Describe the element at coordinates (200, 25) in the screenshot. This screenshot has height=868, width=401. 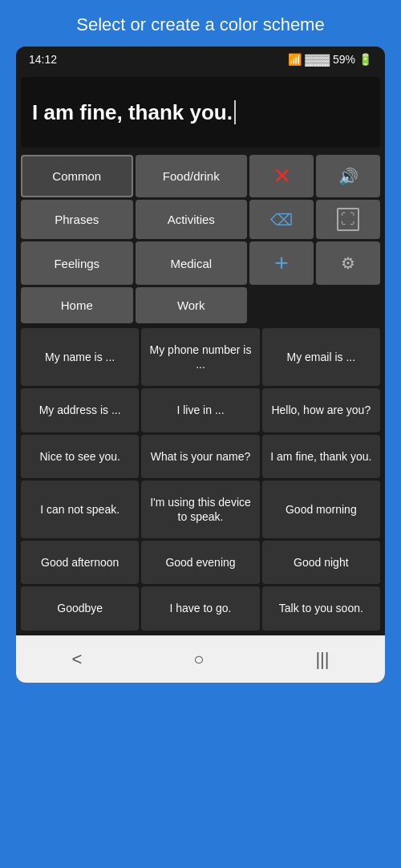
I see `header-title: Select or create a color scheme` at that location.